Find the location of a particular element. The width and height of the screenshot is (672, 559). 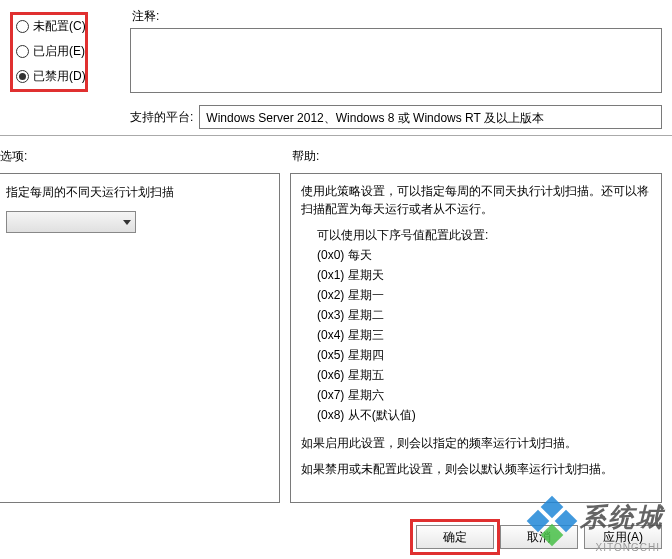

radio-not-configured: 未配置(C) is located at coordinates (69, 26).